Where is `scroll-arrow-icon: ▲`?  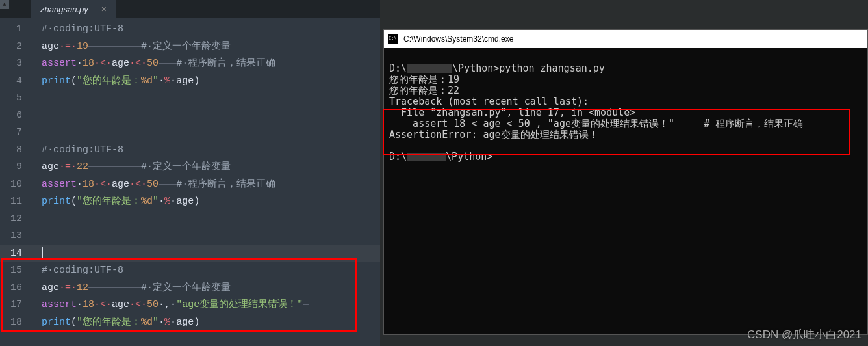 scroll-arrow-icon: ▲ is located at coordinates (5, 5).